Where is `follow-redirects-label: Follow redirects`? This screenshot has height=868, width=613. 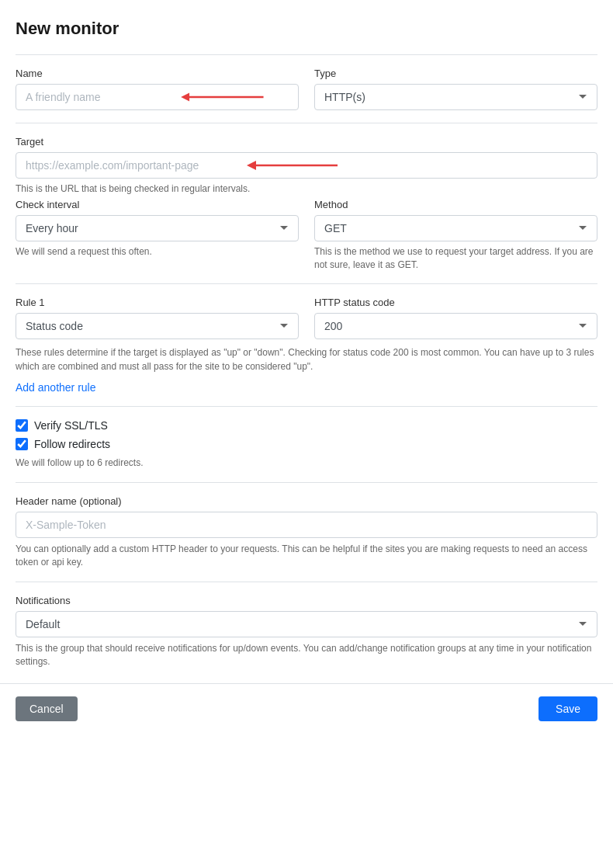 follow-redirects-label: Follow redirects is located at coordinates (72, 444).